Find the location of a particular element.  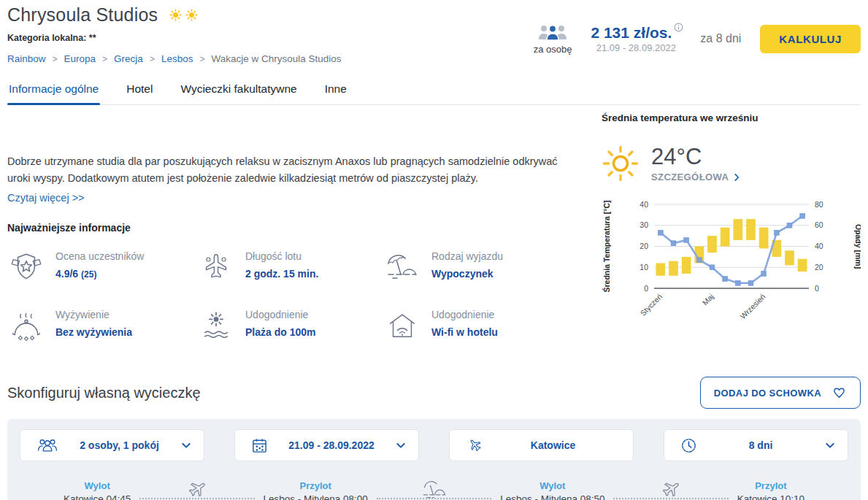

breadcrumb-europa: Europa is located at coordinates (80, 58).